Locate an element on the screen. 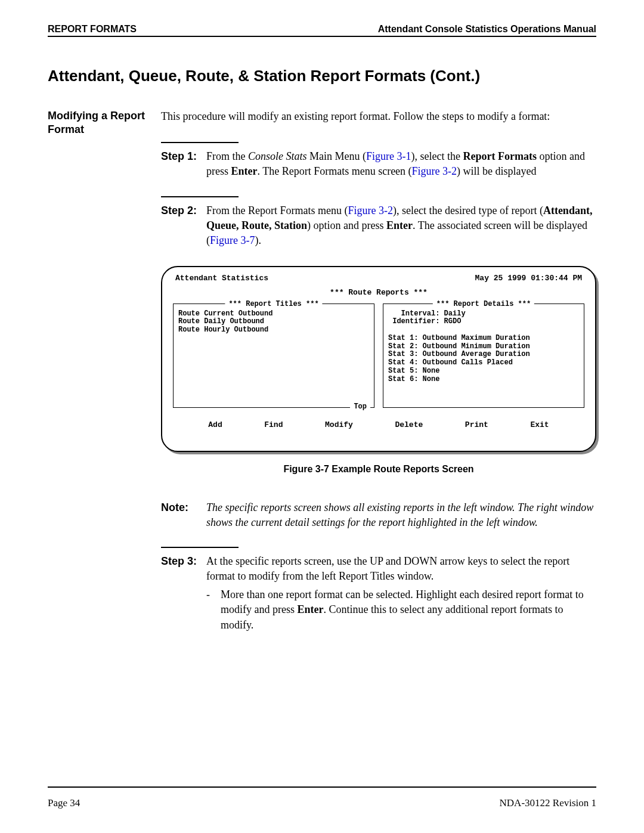 The height and width of the screenshot is (833, 644). step-label: Step 3: is located at coordinates (182, 593).